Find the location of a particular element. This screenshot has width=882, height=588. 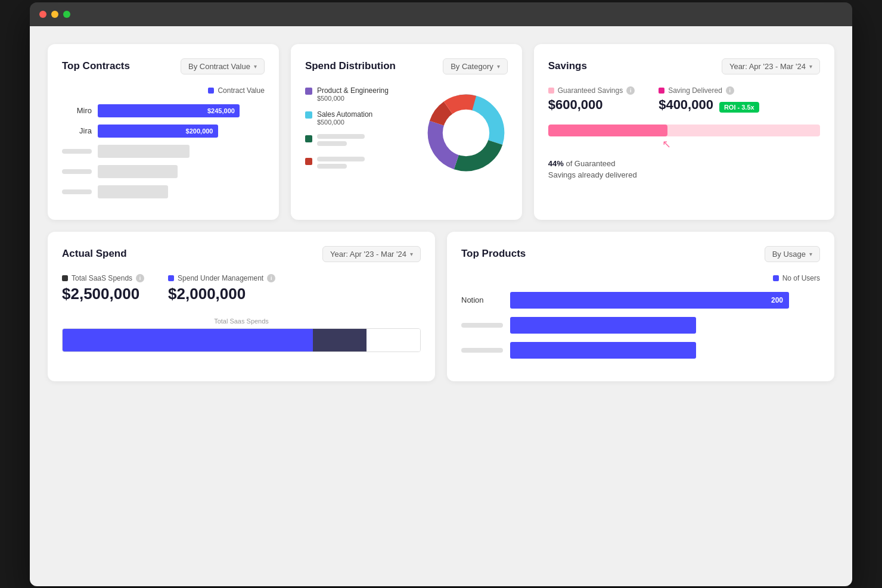

roi-badge: ROI - 3.5x is located at coordinates (739, 107).